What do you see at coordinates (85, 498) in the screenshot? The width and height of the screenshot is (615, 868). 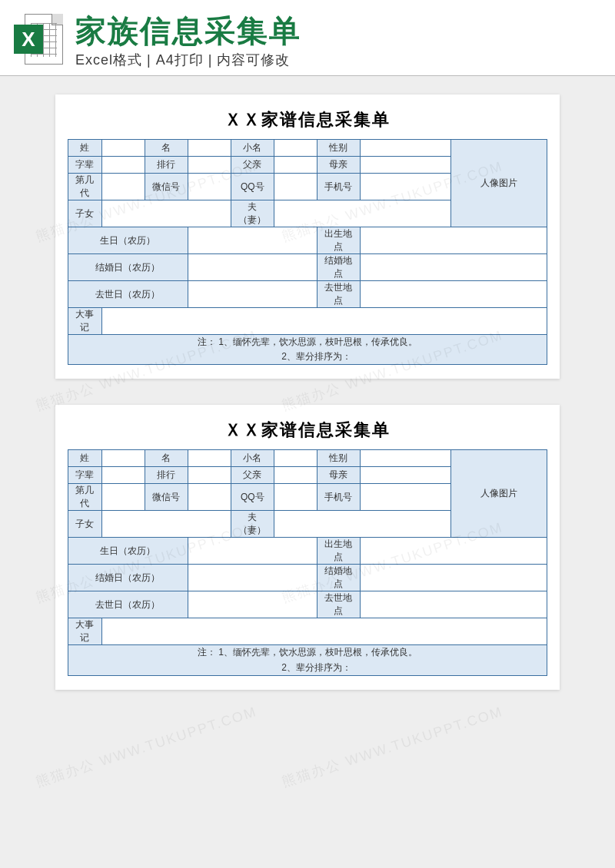 I see `label-gen-no: 第几代` at bounding box center [85, 498].